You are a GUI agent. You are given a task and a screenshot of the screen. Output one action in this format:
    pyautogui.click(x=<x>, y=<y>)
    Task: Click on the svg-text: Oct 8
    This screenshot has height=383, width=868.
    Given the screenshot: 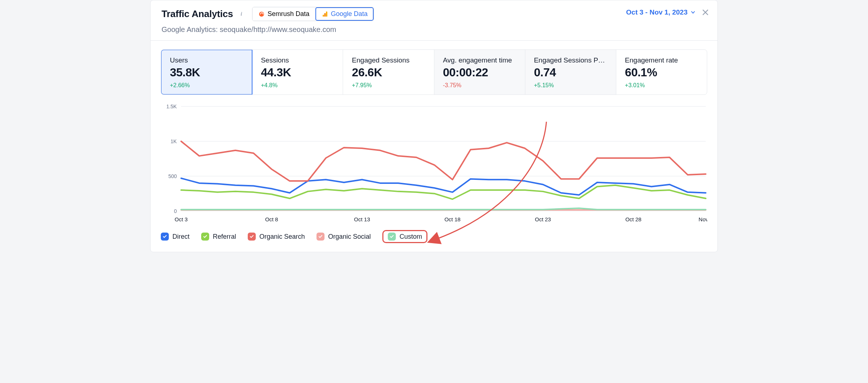 What is the action you would take?
    pyautogui.click(x=272, y=219)
    